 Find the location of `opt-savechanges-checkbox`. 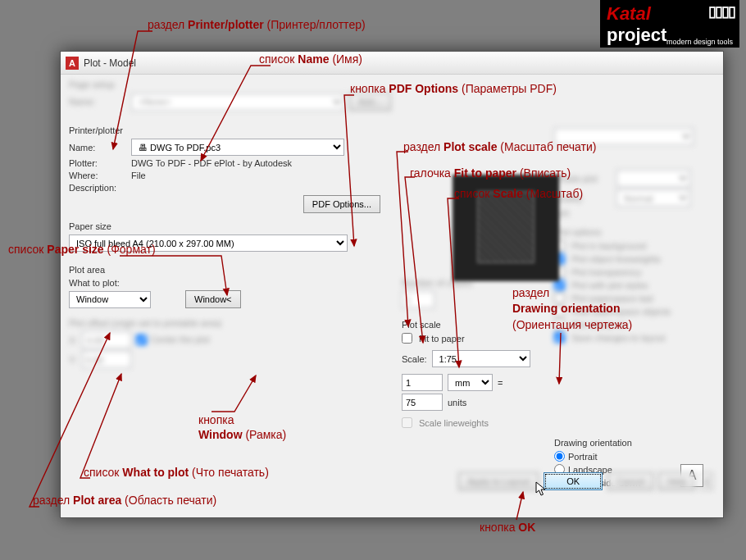

opt-savechanges-checkbox is located at coordinates (559, 338).